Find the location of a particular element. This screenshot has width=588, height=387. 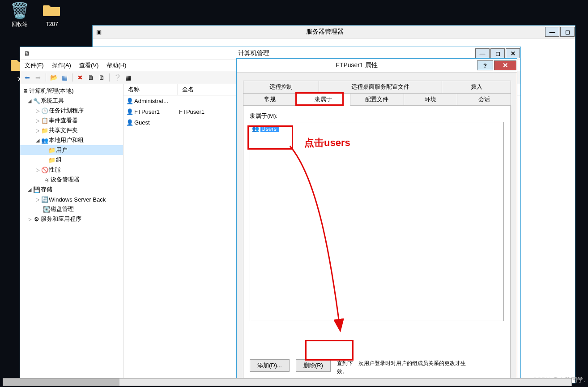

tree-diskm: 磁盘管理 is located at coordinates (62, 209).